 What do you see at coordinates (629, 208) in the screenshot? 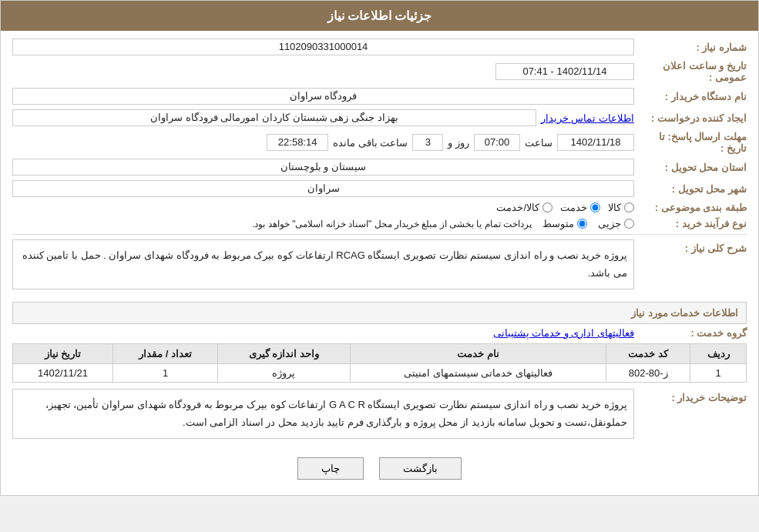
I see `category-kala-radio` at bounding box center [629, 208].